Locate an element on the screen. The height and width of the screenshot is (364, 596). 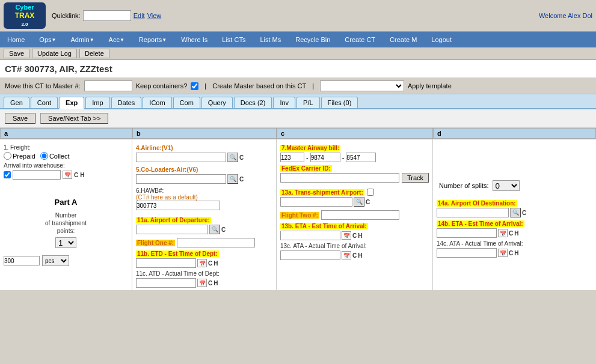
tab-inv: Inv is located at coordinates (284, 102).